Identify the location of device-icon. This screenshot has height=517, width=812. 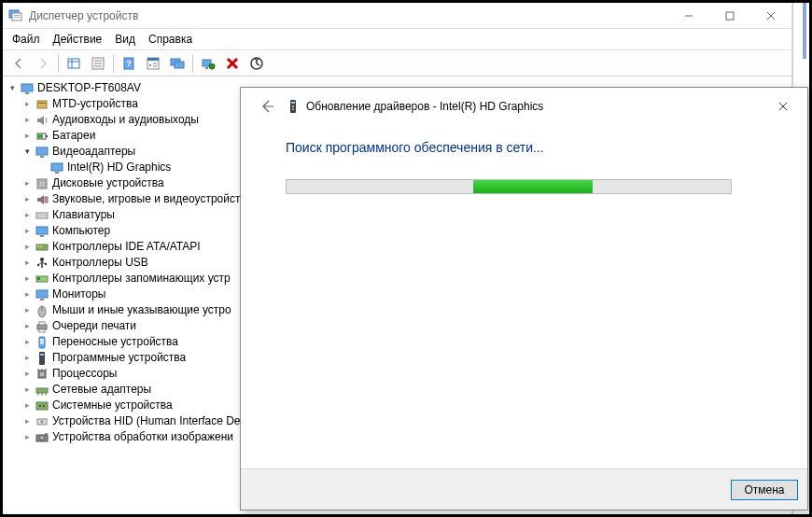
(293, 106).